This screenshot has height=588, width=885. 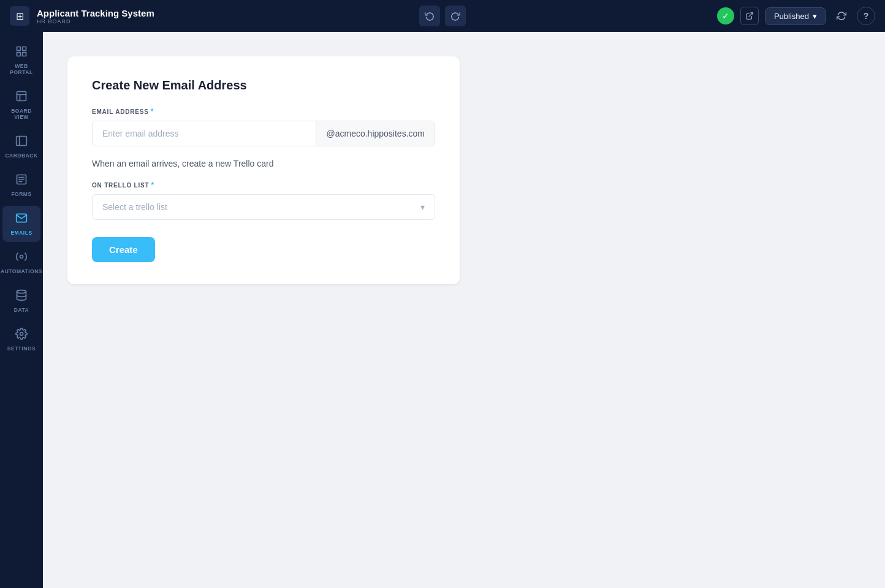 What do you see at coordinates (264, 207) in the screenshot?
I see `trello-list-select: Select a trello list ▾` at bounding box center [264, 207].